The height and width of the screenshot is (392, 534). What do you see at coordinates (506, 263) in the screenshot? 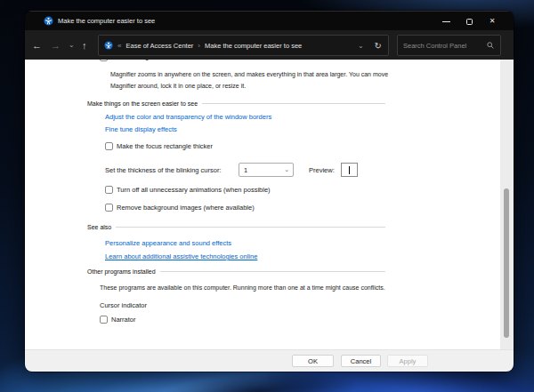
I see `scrollbar-thumb` at bounding box center [506, 263].